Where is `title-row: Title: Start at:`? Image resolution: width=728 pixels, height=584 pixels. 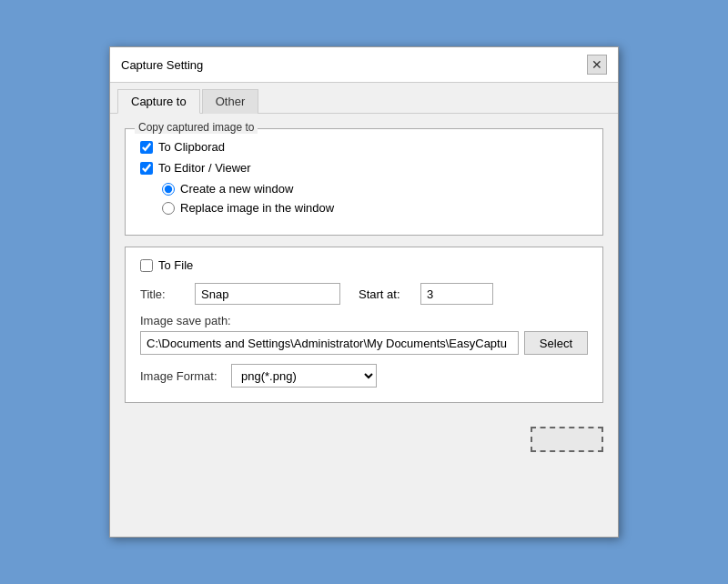 title-row: Title: Start at: is located at coordinates (364, 294).